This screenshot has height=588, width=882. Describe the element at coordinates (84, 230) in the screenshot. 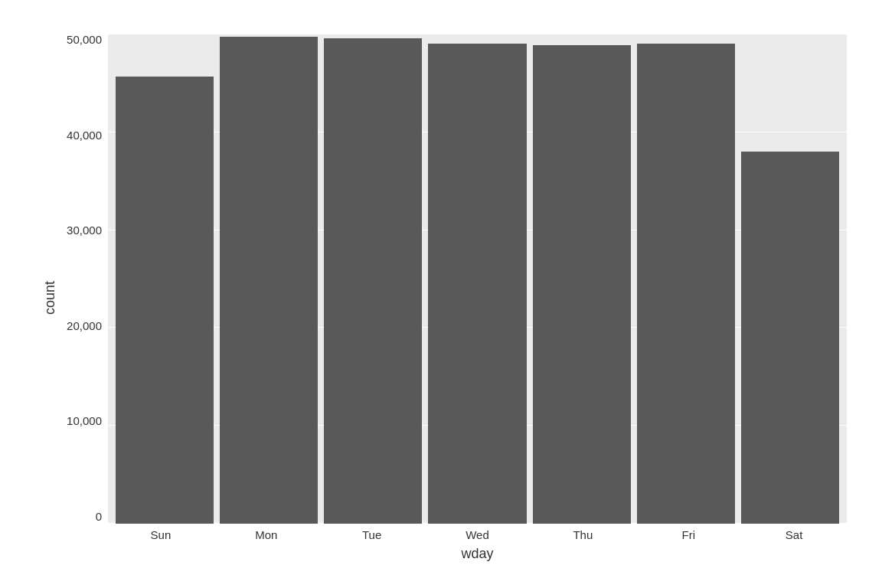

I see `y-tick: 30,000` at that location.